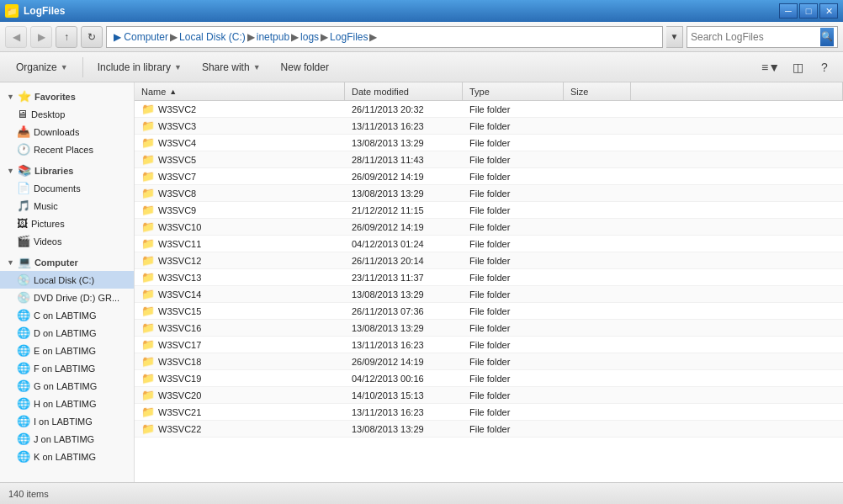 The width and height of the screenshot is (843, 504). What do you see at coordinates (67, 439) in the screenshot?
I see `sidebar-item-j-labtimg: 🌐 J on LABTIMG` at bounding box center [67, 439].